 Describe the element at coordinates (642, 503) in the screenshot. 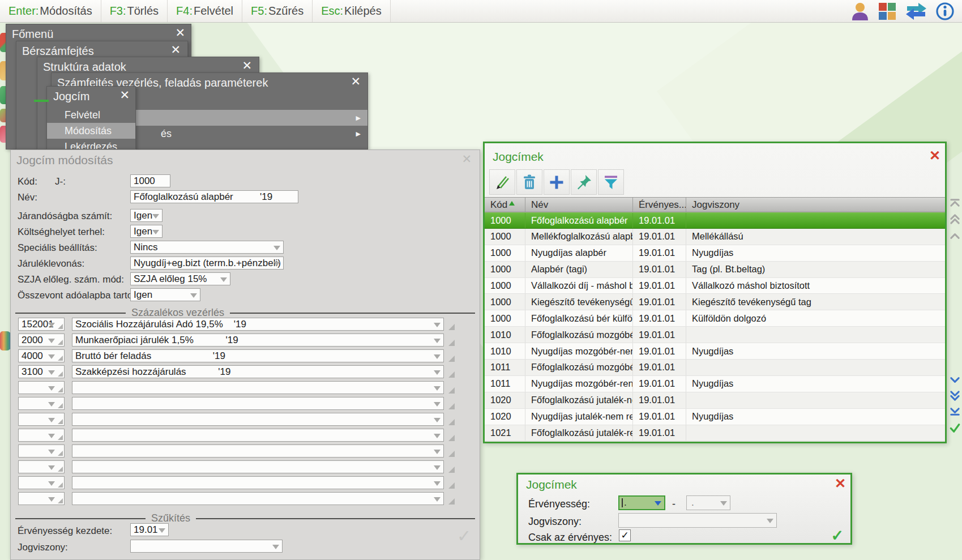

I see `validity-from-select: .` at that location.